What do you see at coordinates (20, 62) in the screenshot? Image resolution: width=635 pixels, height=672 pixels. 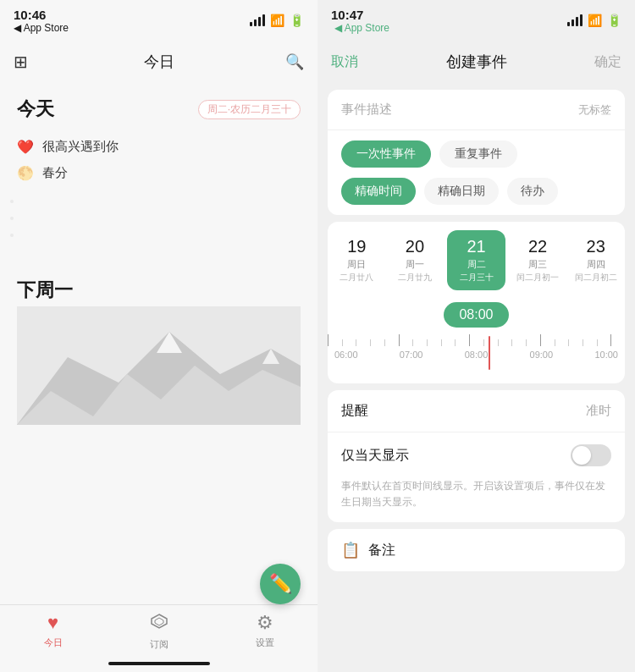 I see `widgets-icon: ⊞` at bounding box center [20, 62].